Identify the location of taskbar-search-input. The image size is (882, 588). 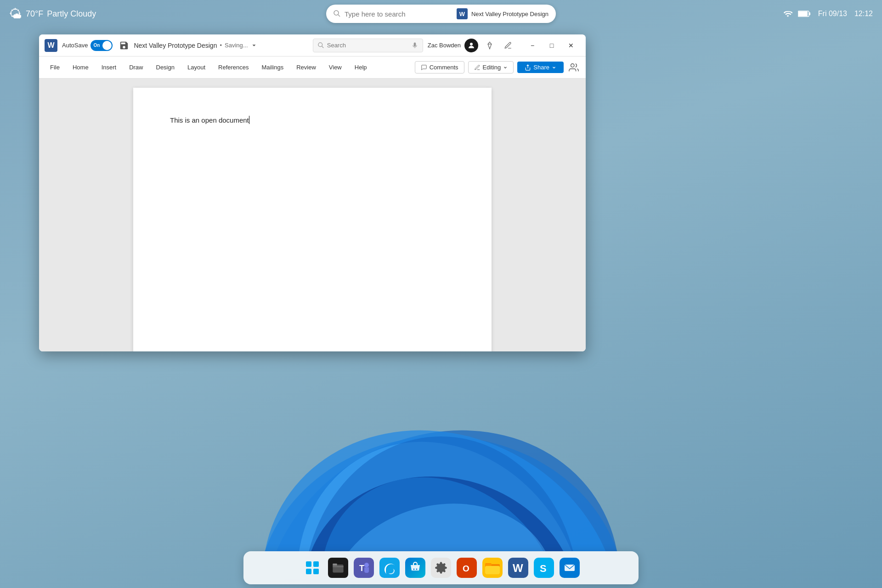
(399, 14).